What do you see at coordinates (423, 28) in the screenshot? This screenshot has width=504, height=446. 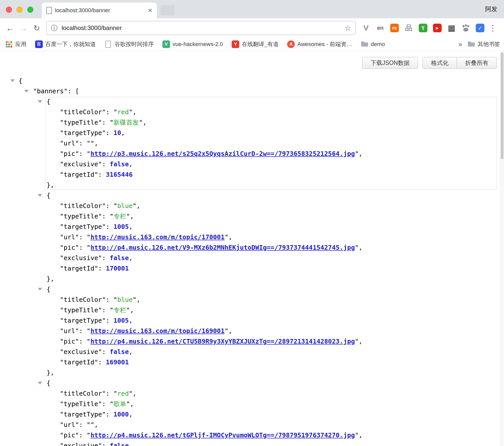 I see `tampermonkey-extension-icon: T` at bounding box center [423, 28].